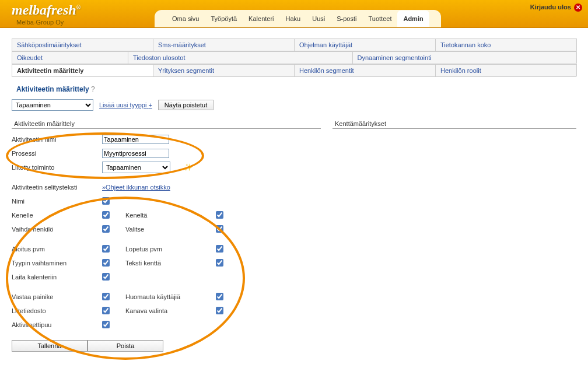  I want to click on label-nimi: Nimi, so click(57, 201).